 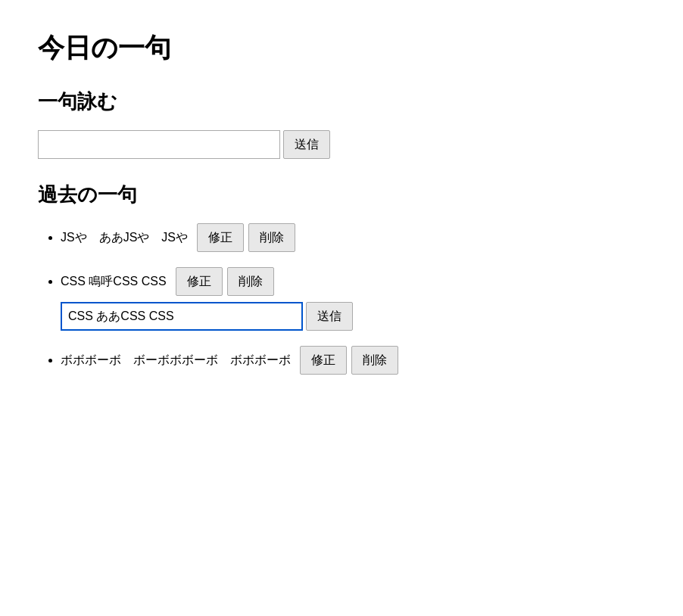 What do you see at coordinates (124, 238) in the screenshot?
I see `haiku-text: JSや ああJSや JSや` at bounding box center [124, 238].